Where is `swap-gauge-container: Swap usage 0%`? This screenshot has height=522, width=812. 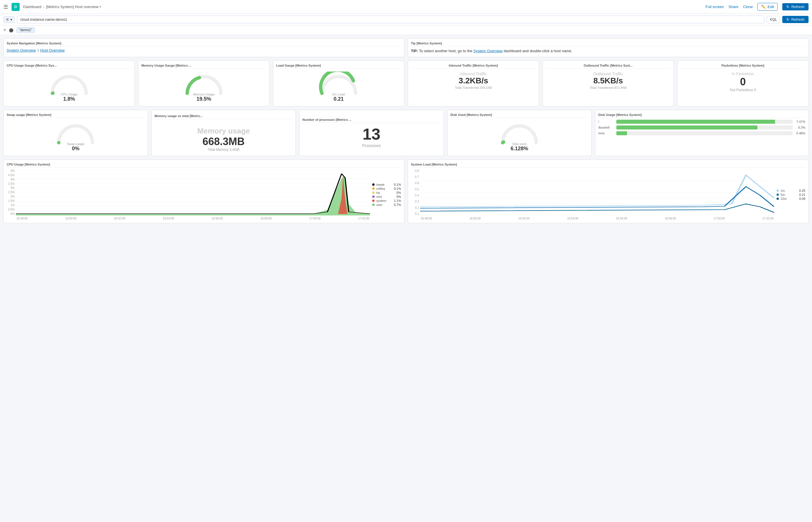 swap-gauge-container: Swap usage 0% is located at coordinates (76, 136).